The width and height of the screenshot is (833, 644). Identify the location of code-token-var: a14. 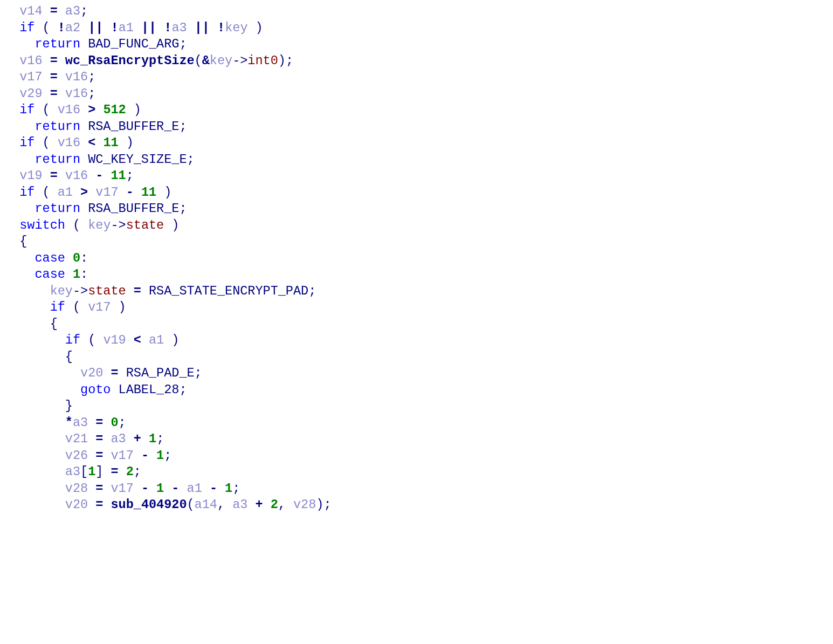
(206, 505).